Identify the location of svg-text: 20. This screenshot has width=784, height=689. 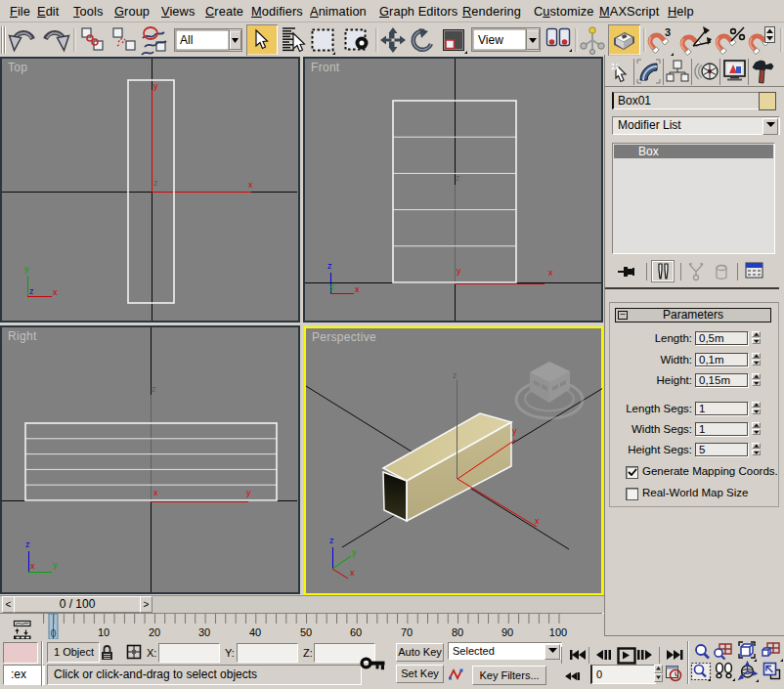
(154, 632).